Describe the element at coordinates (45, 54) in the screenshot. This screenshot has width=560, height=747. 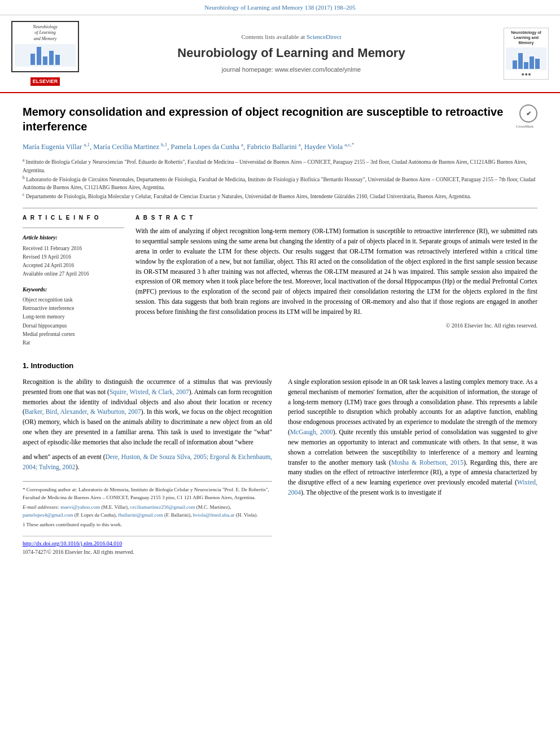
I see `logo-area: Neurobiologyof Learningand Memory ELSEVI…` at that location.